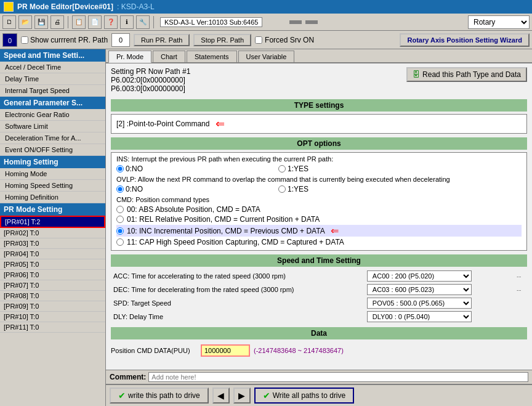  I want to click on toolbar-help: ❓, so click(111, 22).